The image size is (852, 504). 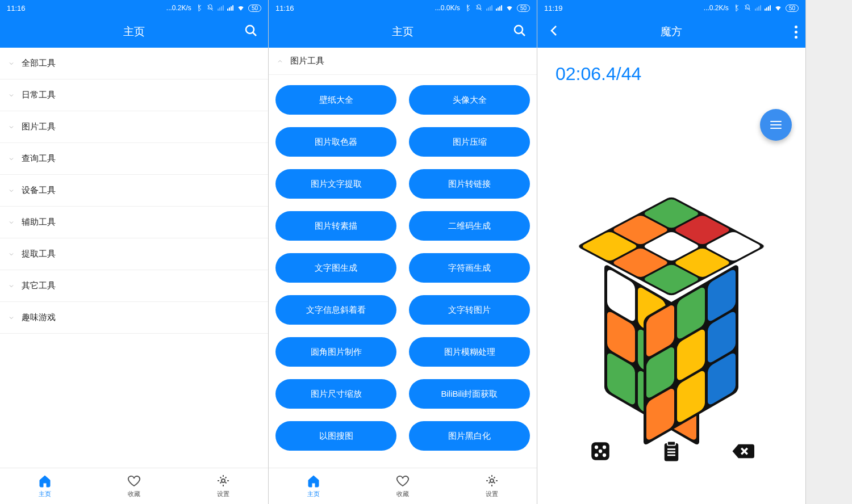 What do you see at coordinates (403, 486) in the screenshot?
I see `bottom-nav: 主页收藏设置` at bounding box center [403, 486].